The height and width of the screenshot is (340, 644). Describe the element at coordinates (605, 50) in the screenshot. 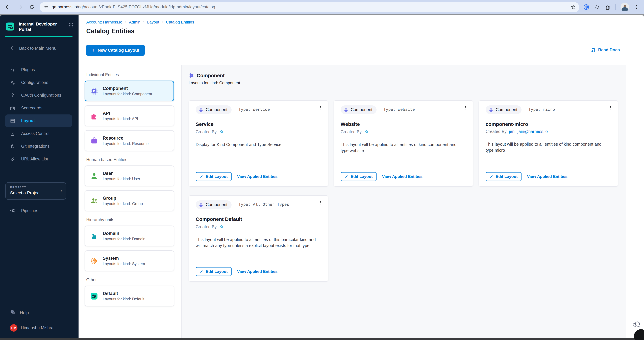

I see `read-docs-link: Read Docs` at that location.